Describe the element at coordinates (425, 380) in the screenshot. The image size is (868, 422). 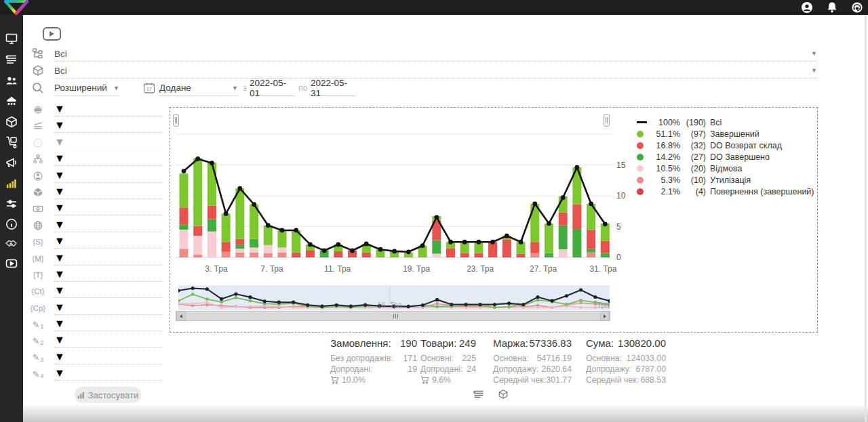
I see `cart-icon` at that location.